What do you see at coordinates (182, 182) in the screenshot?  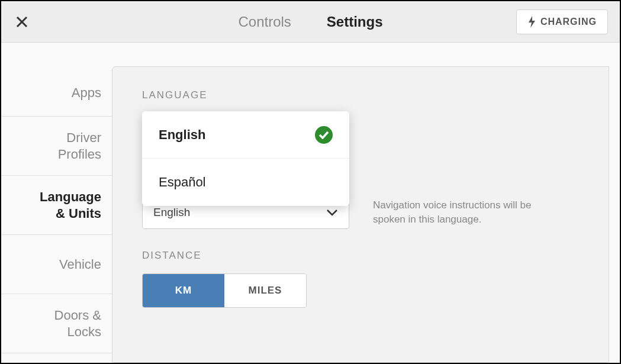 I see `language-option-label: Español` at bounding box center [182, 182].